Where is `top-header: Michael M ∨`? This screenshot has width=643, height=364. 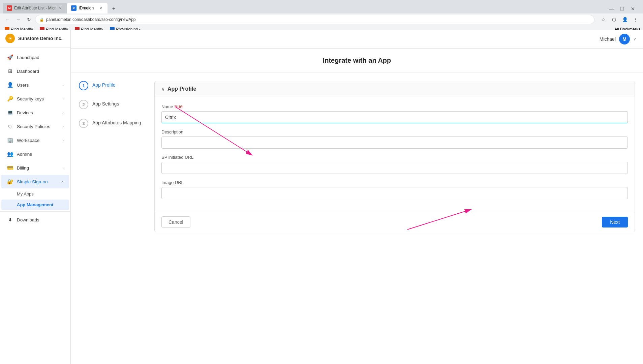 top-header: Michael M ∨ is located at coordinates (357, 39).